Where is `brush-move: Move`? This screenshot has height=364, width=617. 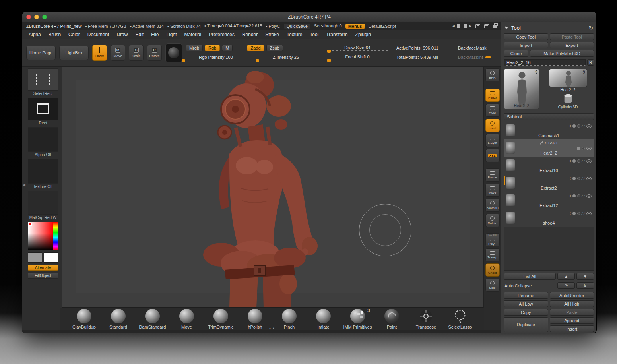
brush-move: Move is located at coordinates (186, 319).